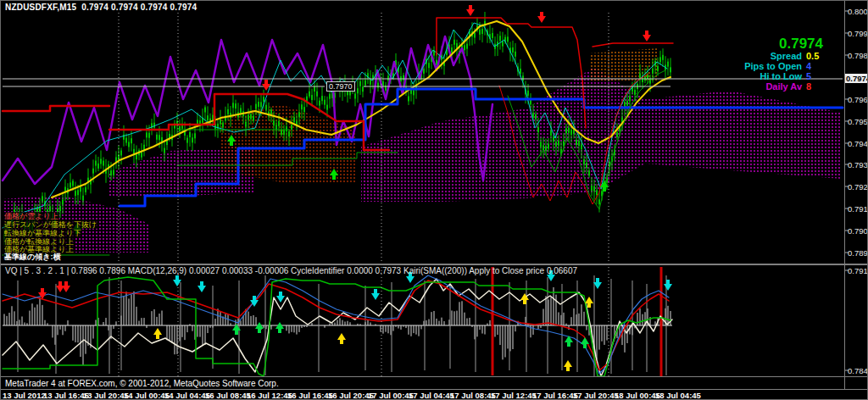 This screenshot has width=868, height=400. I want to click on current-price-display: 0.7974, so click(783, 44).